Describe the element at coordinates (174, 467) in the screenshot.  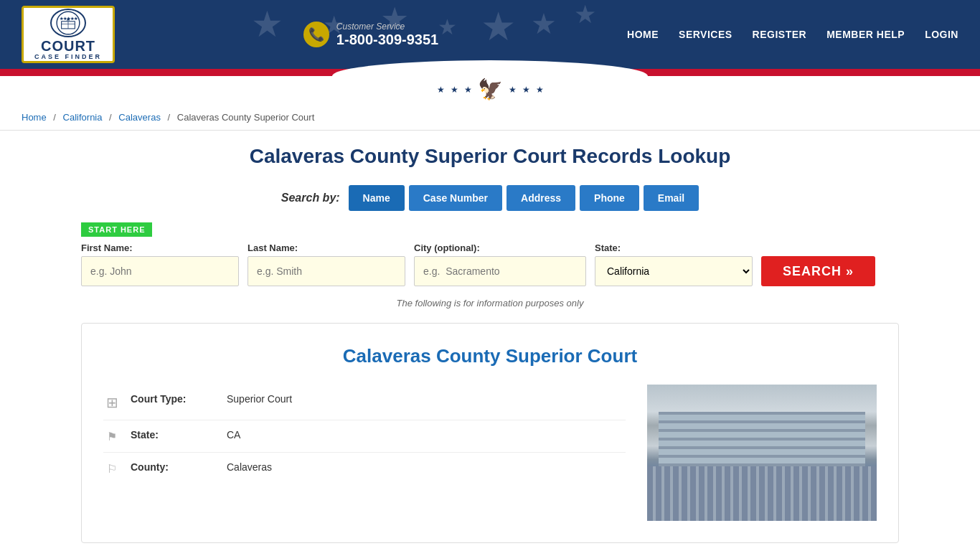
I see `court-county-label: County:` at that location.